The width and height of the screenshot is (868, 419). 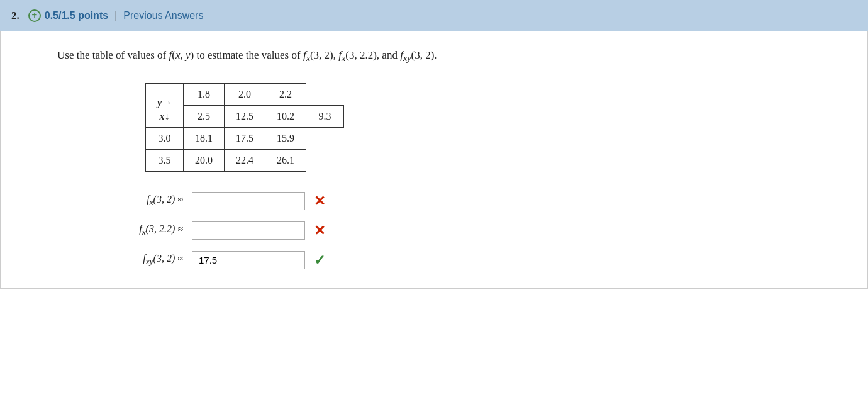 What do you see at coordinates (320, 201) in the screenshot?
I see `wrong-icon-fx-3-2: ✕` at bounding box center [320, 201].